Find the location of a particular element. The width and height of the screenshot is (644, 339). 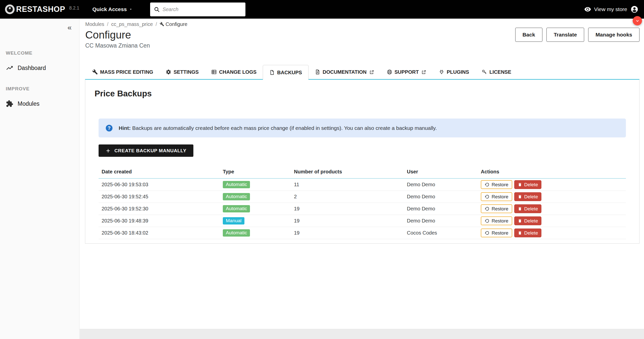

eye-icon is located at coordinates (588, 9).